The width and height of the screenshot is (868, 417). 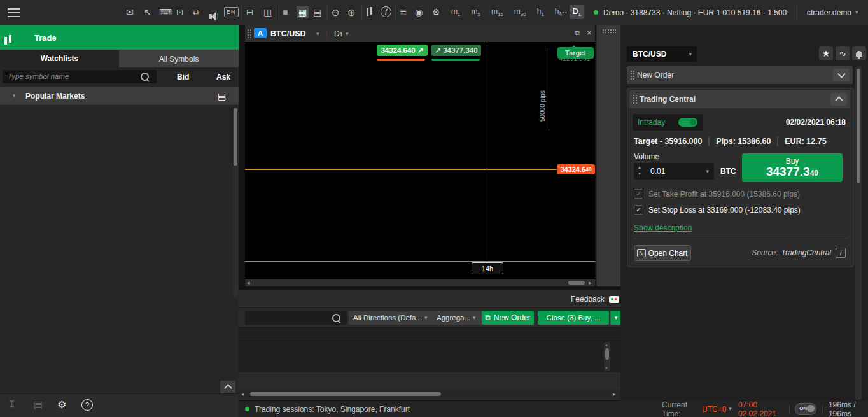 I want to click on volume-stepper: ▴ ▾ 0.01 ▾, so click(x=674, y=171).